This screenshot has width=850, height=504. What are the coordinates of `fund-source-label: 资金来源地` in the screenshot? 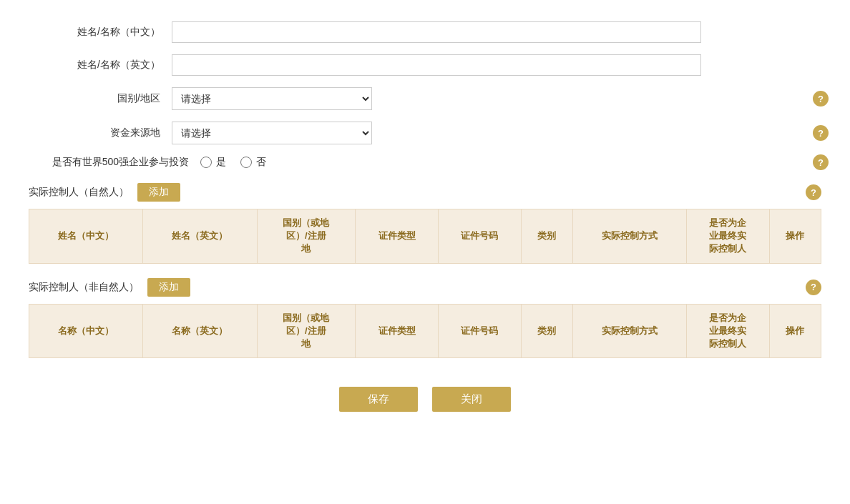 It's located at (100, 133).